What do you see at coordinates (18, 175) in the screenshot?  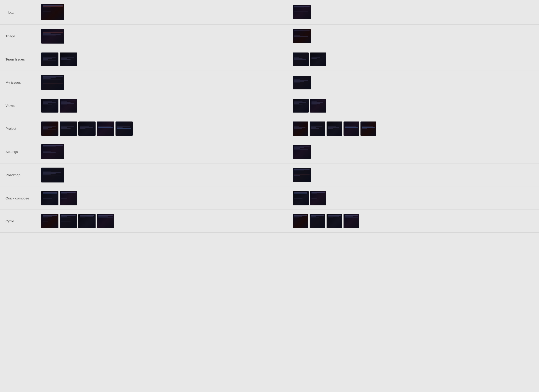 I see `row-label: Roadmap` at bounding box center [18, 175].